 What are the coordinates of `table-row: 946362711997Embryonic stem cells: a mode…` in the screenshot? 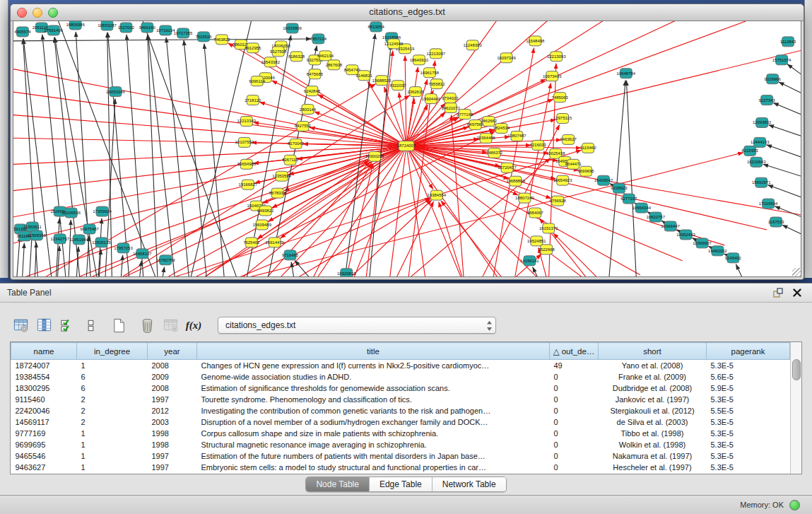 It's located at (407, 467).